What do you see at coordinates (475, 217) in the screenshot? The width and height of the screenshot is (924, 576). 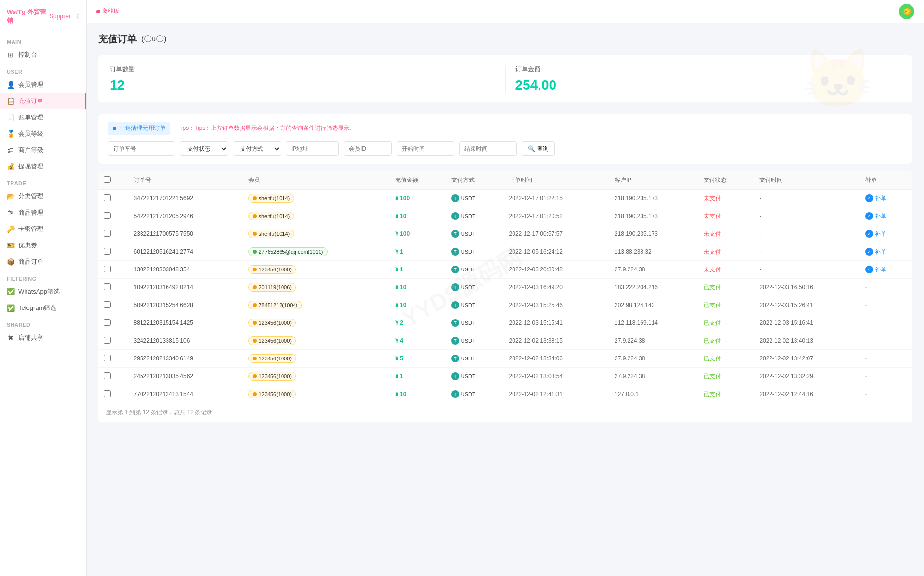 I see `cell-payment: T USDT` at bounding box center [475, 217].